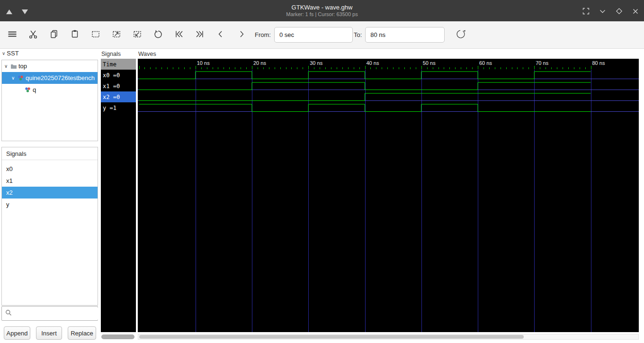 The width and height of the screenshot is (644, 343). Describe the element at coordinates (49, 333) in the screenshot. I see `insert-button: Insert` at that location.